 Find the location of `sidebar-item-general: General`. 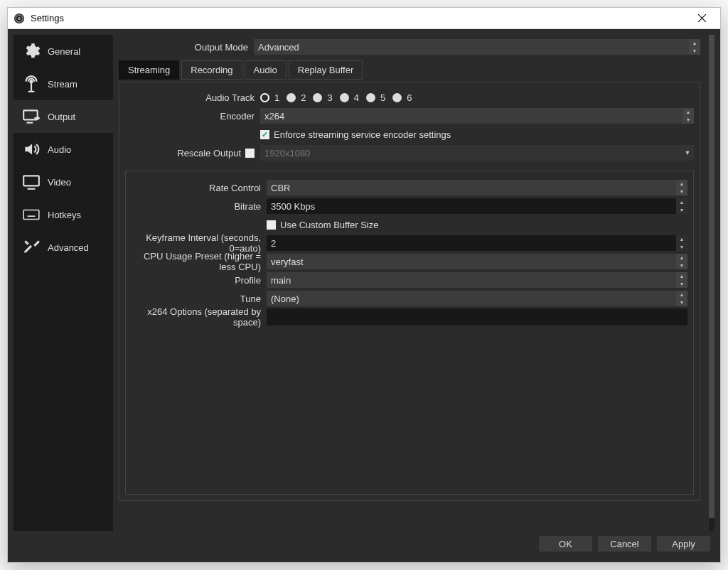

sidebar-item-general: General is located at coordinates (63, 51).